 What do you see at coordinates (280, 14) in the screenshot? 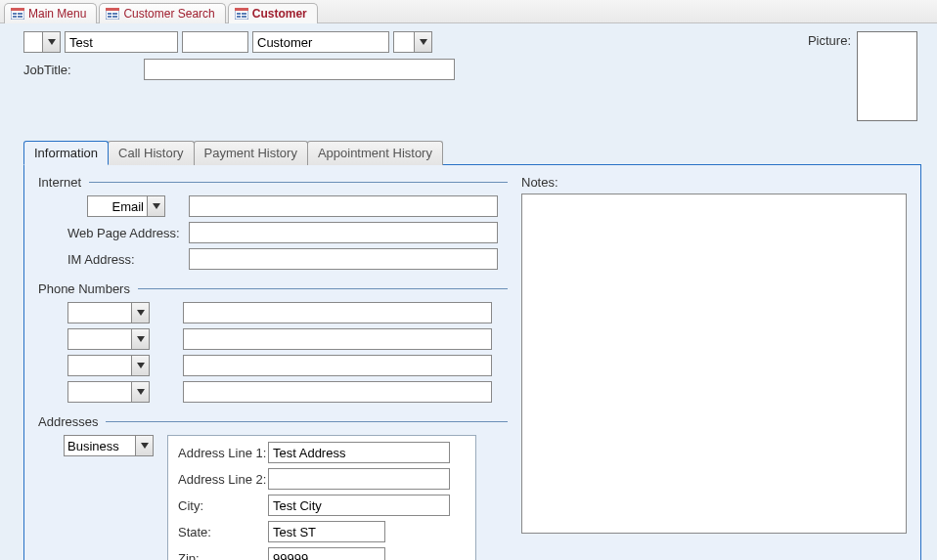
I see `page-tab-label: Customer` at bounding box center [280, 14].